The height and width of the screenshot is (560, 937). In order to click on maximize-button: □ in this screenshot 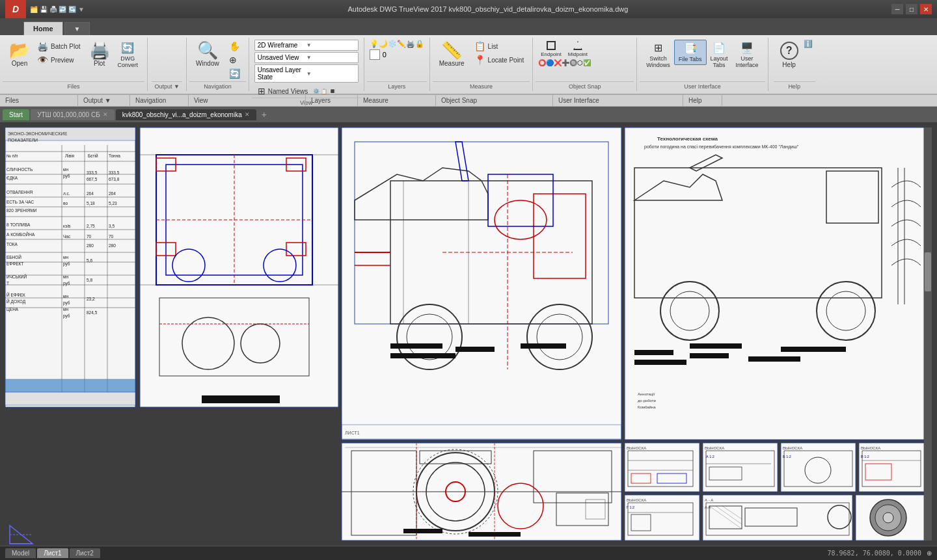, I will do `click(912, 9)`.